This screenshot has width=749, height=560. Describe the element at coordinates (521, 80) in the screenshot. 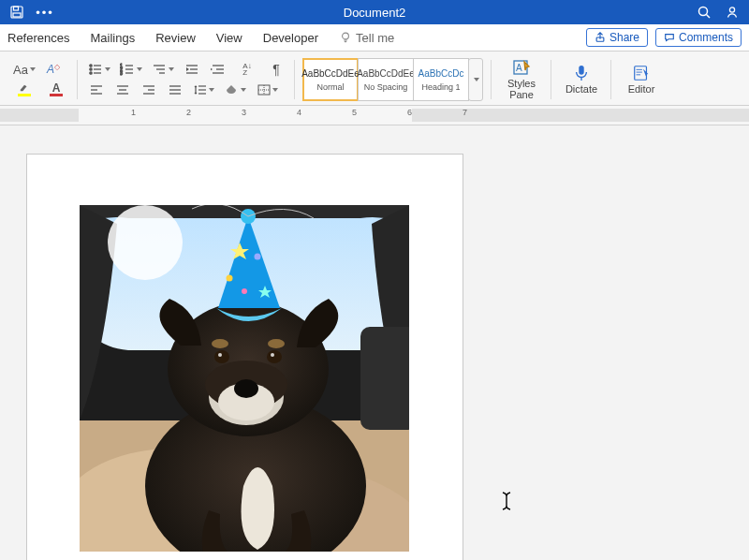

I see `styles-pane-group: A Styles Pane` at that location.